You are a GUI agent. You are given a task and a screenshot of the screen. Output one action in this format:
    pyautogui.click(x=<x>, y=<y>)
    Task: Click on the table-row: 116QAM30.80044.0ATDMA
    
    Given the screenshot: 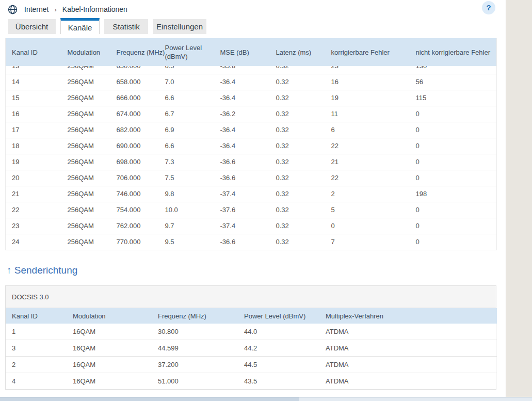 What is the action you would take?
    pyautogui.click(x=251, y=332)
    